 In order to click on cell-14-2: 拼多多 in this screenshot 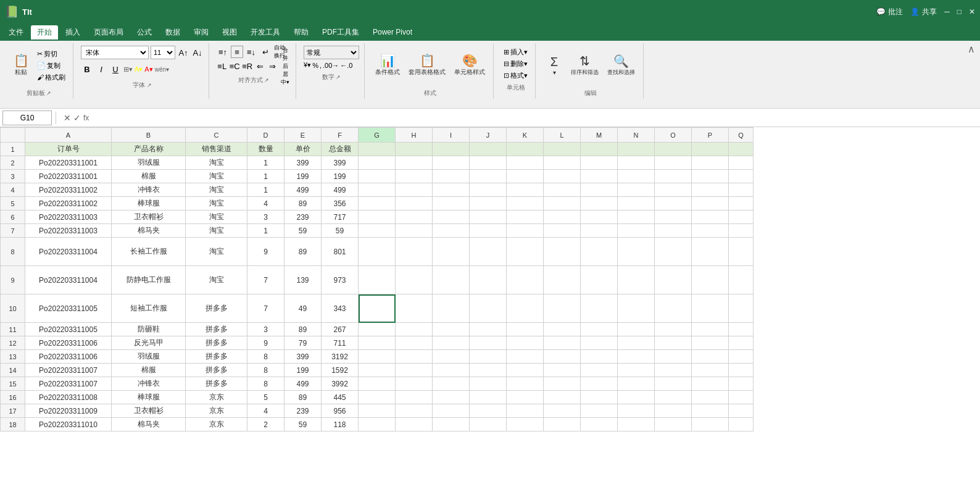, I will do `click(217, 370)`.